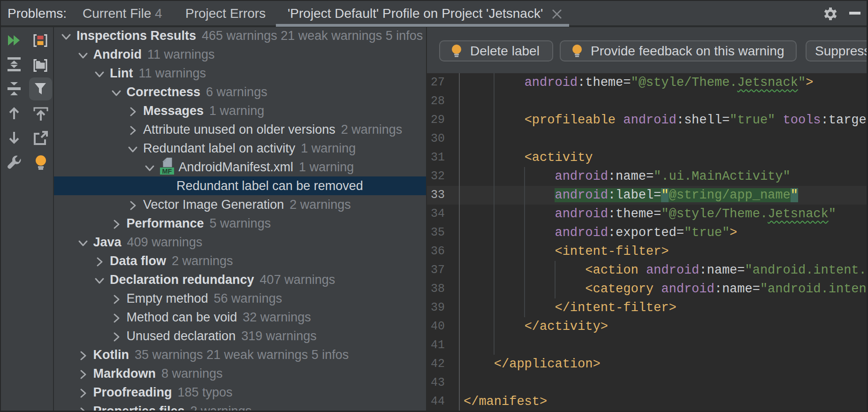  I want to click on svg-text: MF, so click(167, 171).